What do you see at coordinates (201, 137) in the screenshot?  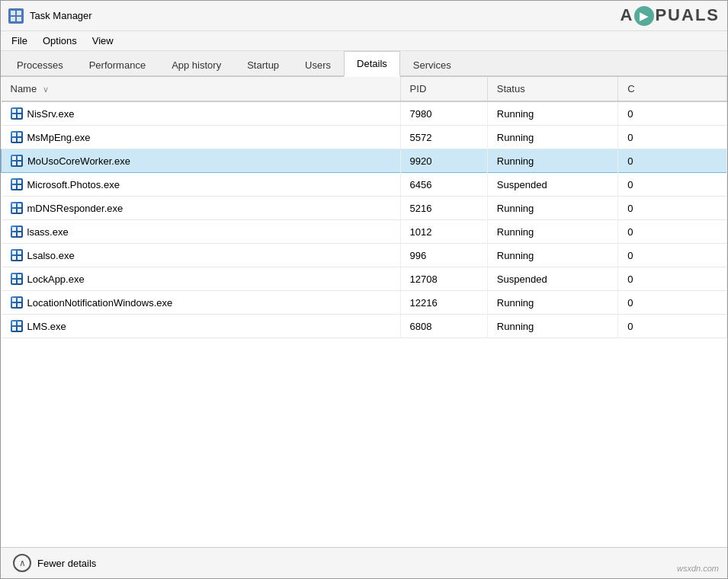 I see `process-name-cell: MsMpEng.exe` at bounding box center [201, 137].